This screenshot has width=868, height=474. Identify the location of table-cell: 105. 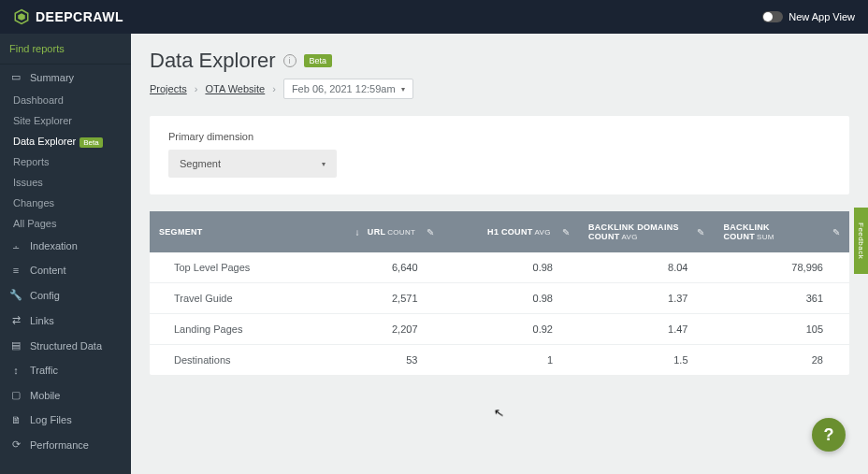
(782, 329).